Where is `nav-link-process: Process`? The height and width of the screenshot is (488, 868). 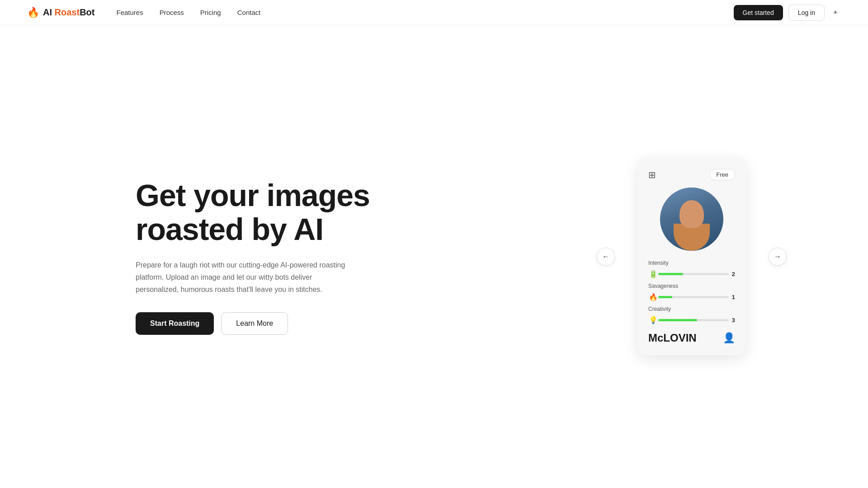 nav-link-process: Process is located at coordinates (172, 13).